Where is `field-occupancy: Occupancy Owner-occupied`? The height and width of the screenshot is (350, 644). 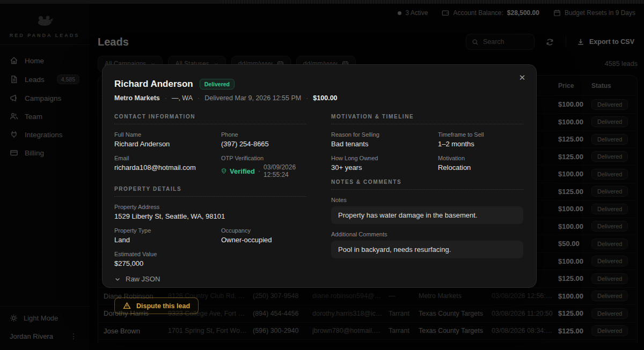
field-occupancy: Occupancy Owner-occupied is located at coordinates (264, 236).